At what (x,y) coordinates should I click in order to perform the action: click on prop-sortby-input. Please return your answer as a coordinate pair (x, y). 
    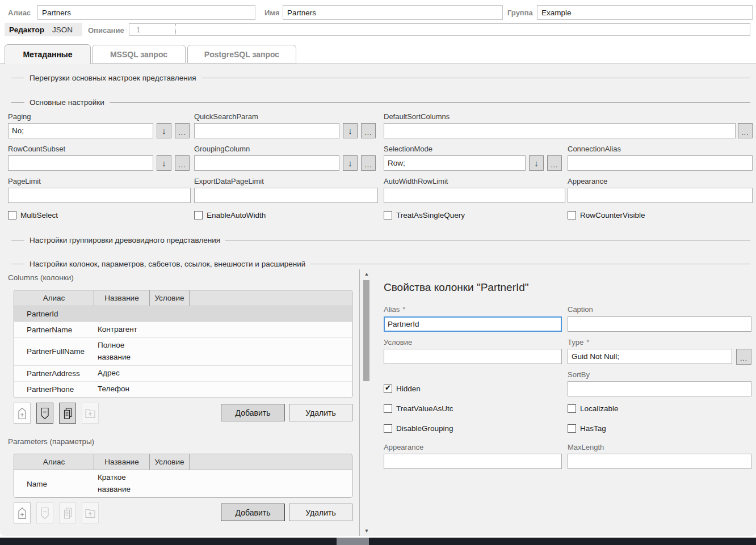
    Looking at the image, I should click on (660, 389).